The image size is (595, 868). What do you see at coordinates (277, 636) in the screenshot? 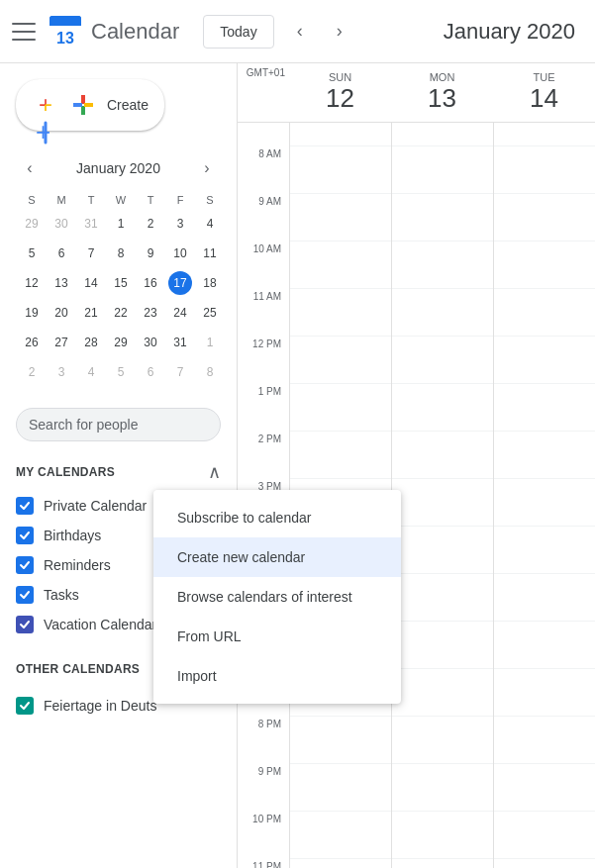
I see `dropdown-menu-item: From URL` at bounding box center [277, 636].